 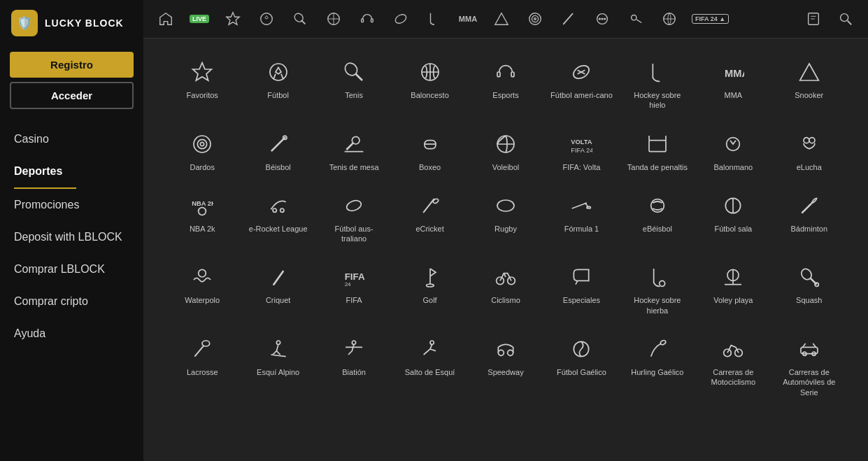 I want to click on sport-item-e-rocket: e-Rocket League, so click(x=278, y=218).